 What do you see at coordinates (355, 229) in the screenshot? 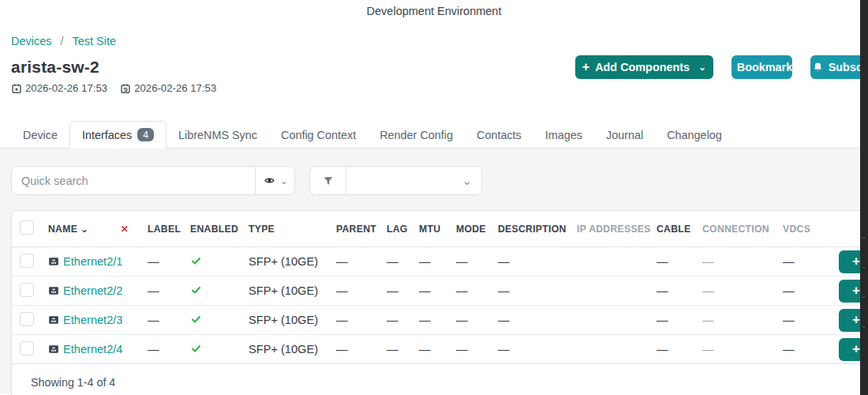
I see `column-header-parent: PARENT` at bounding box center [355, 229].